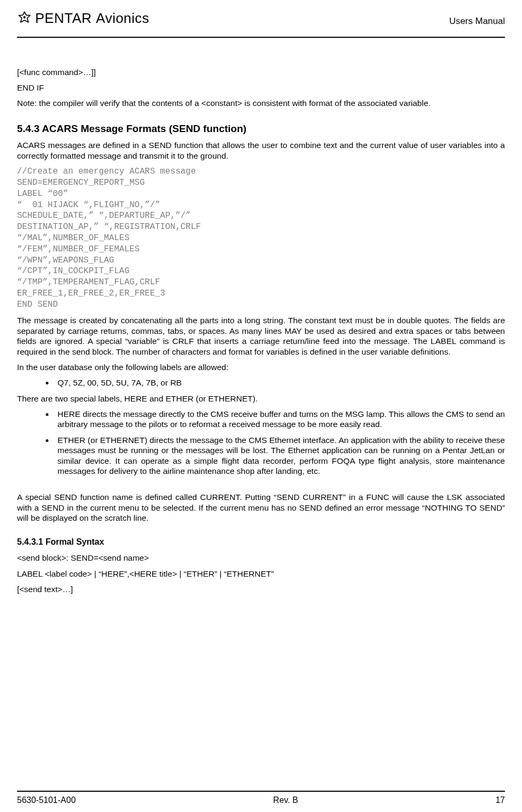 Image resolution: width=522 pixels, height=812 pixels. What do you see at coordinates (261, 398) in the screenshot?
I see `section-543-para4: There are two special labels, HERE and E…` at bounding box center [261, 398].